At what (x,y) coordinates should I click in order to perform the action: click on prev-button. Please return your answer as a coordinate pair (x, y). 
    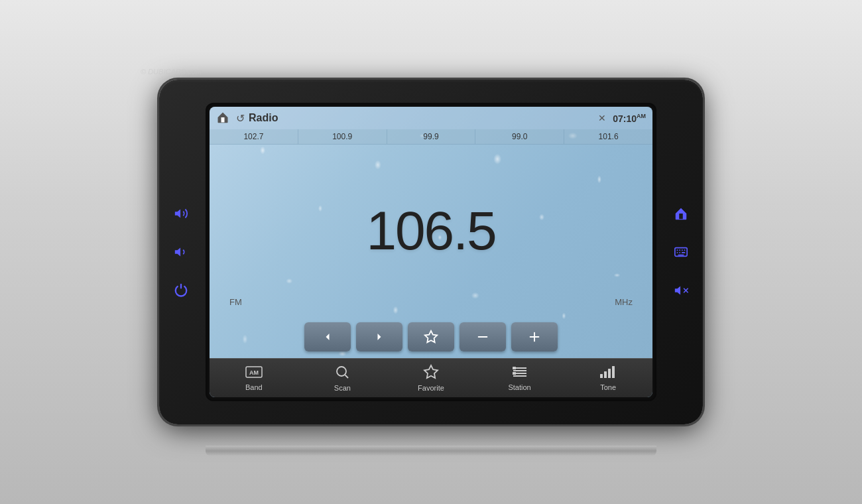
    Looking at the image, I should click on (328, 337).